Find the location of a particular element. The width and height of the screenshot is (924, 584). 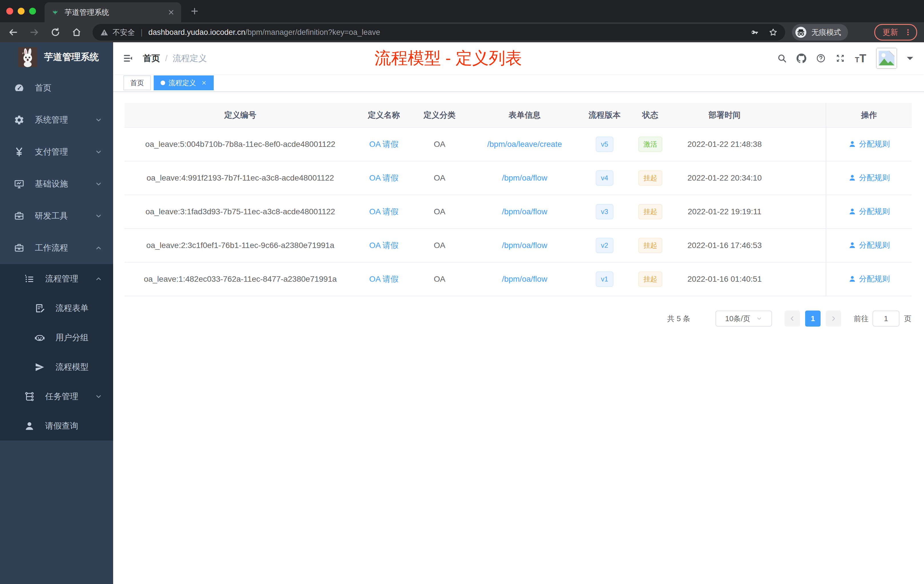

goto-label: 前往 is located at coordinates (861, 319).